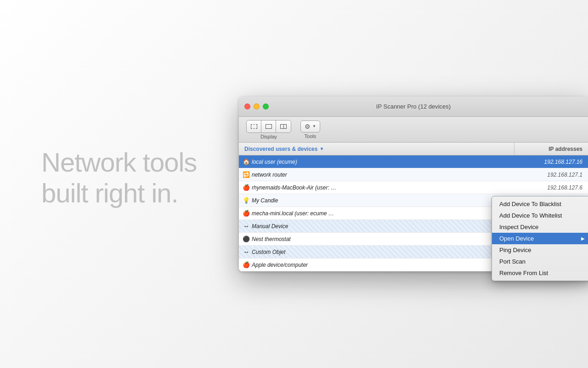 Image resolution: width=588 pixels, height=368 pixels. I want to click on device-name-network-router: network router, so click(382, 175).